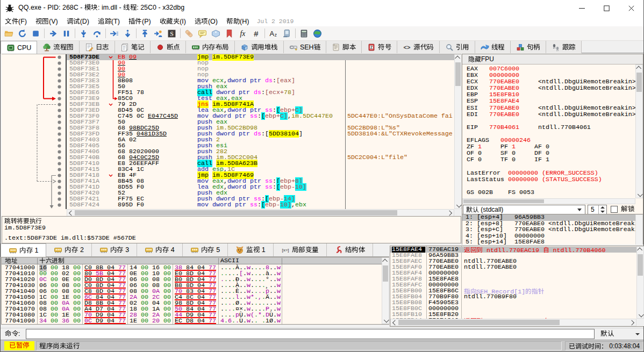  Describe the element at coordinates (639, 229) in the screenshot. I see `arguments-vertical-scrollbar` at that location.